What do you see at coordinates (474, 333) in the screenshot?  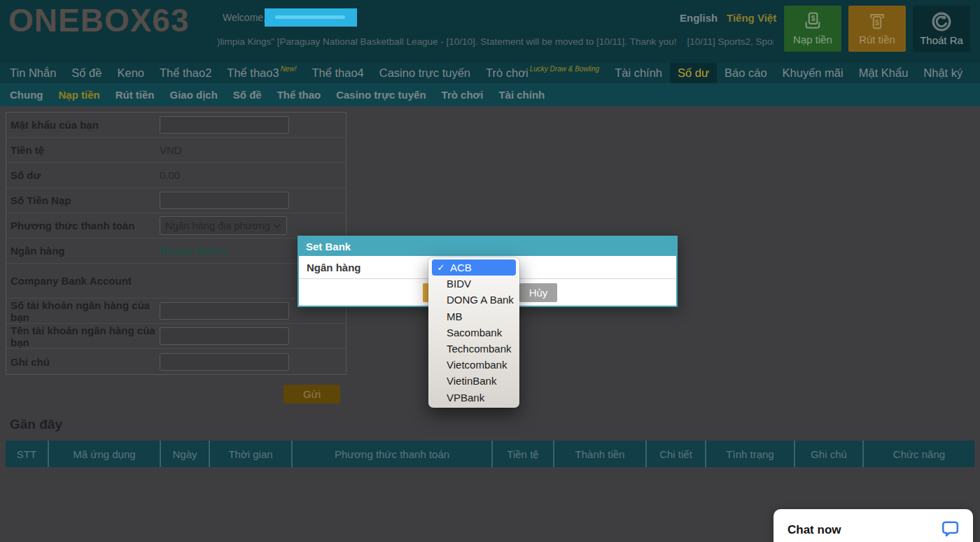 I see `bank-dropdown-popup: ✓ ACB BIDV DONG A Bank MB Sacombank Tech…` at bounding box center [474, 333].